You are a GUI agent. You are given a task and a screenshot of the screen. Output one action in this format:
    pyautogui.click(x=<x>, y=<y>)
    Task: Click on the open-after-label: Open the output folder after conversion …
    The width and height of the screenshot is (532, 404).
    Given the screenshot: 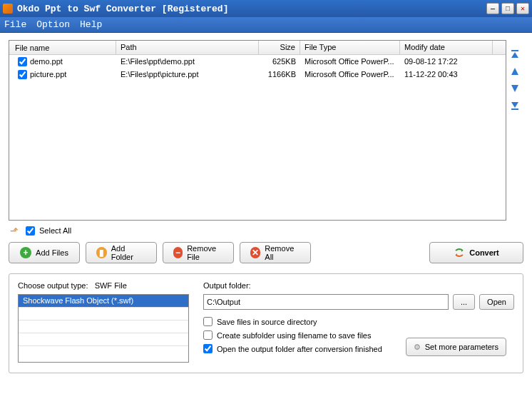 What is the action you would take?
    pyautogui.click(x=300, y=349)
    